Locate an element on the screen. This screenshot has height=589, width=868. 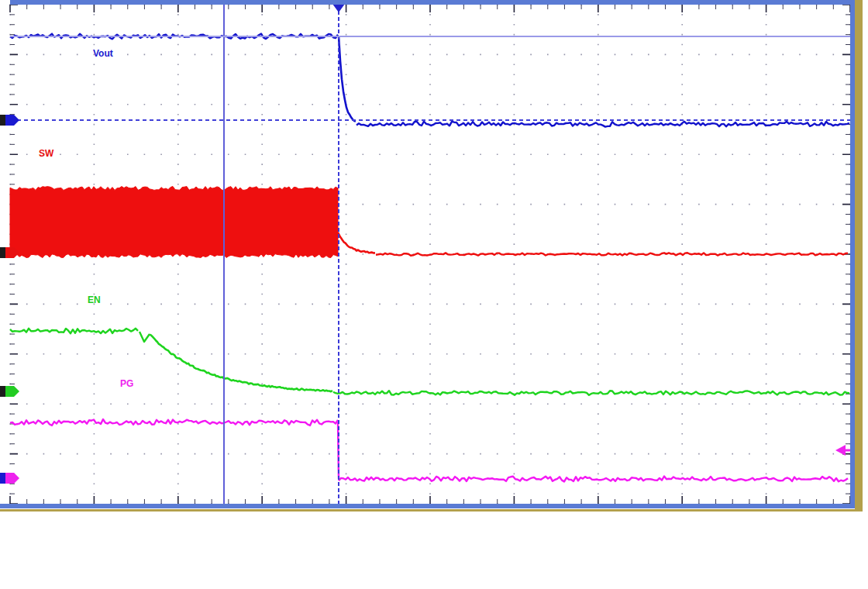
waveform-label-pg: PG is located at coordinates (127, 384).